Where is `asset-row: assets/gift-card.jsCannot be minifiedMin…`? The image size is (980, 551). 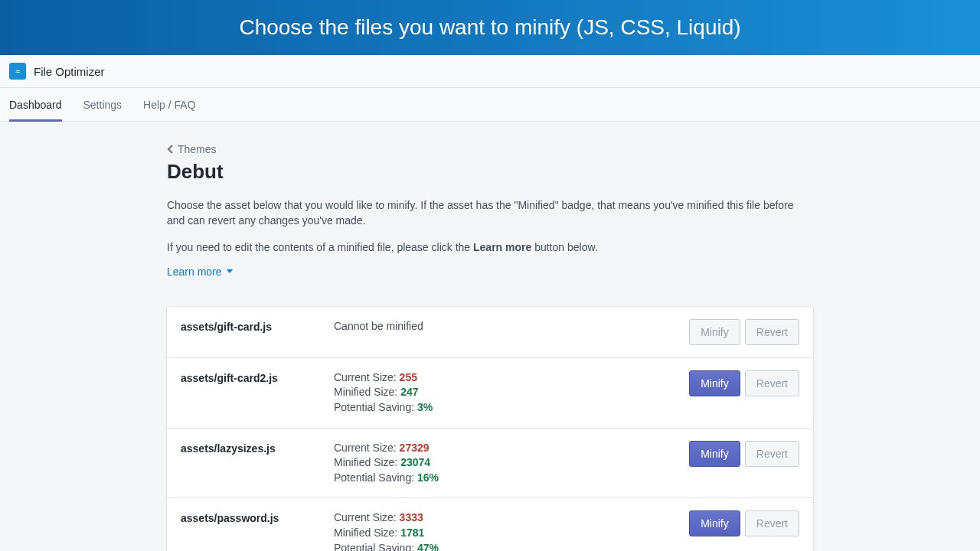 asset-row: assets/gift-card.jsCannot be minifiedMin… is located at coordinates (490, 332).